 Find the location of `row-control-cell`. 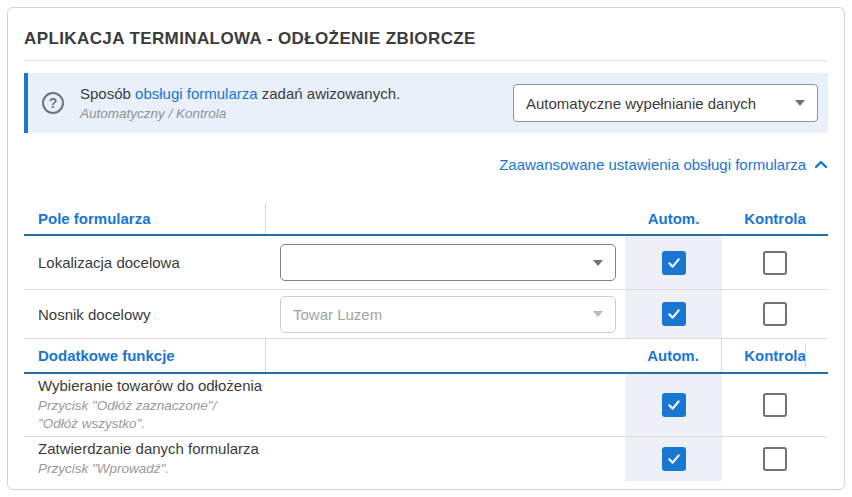

row-control-cell is located at coordinates (446, 262).